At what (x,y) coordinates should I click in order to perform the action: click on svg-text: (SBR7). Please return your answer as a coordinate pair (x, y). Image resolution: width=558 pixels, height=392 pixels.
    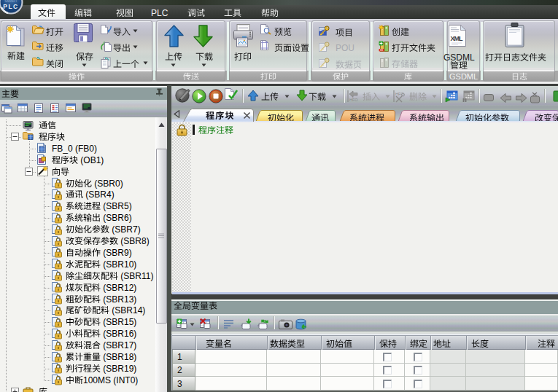
    Looking at the image, I should click on (125, 230).